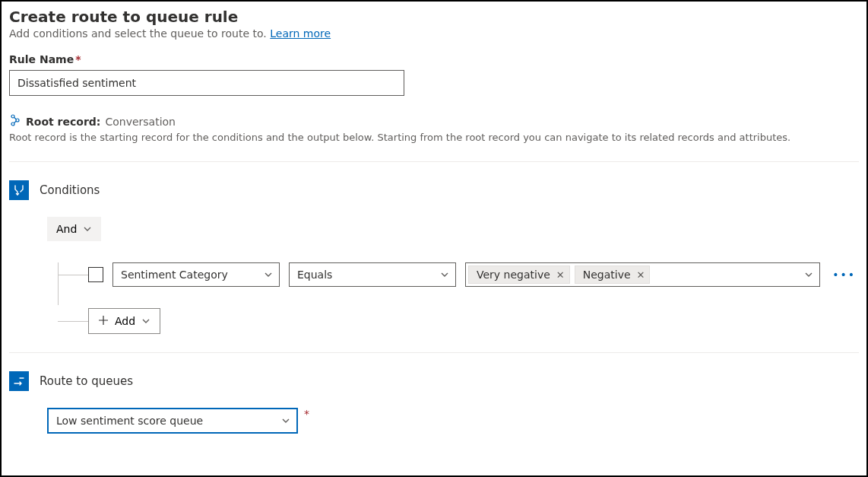  Describe the element at coordinates (74, 229) in the screenshot. I see `group-operator-button: And` at that location.